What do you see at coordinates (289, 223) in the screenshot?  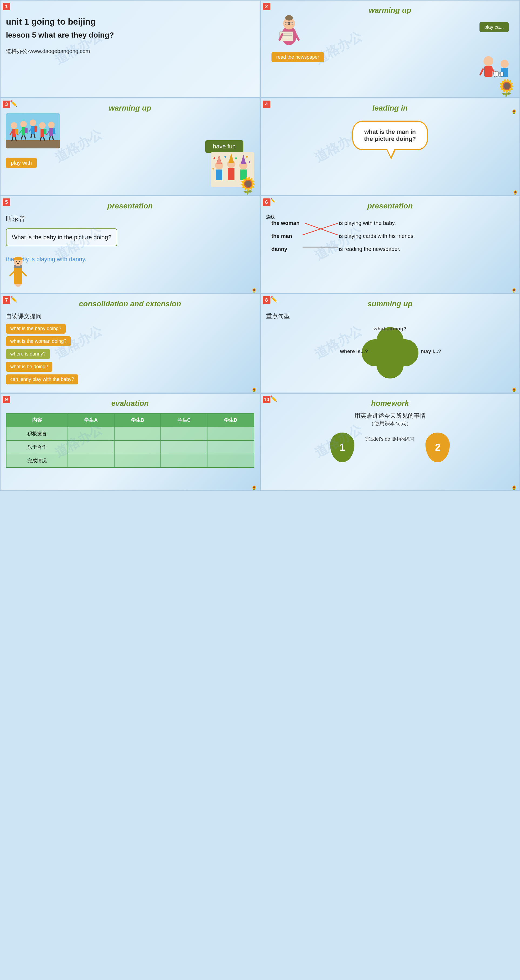 I see `match-left-1: the woman` at bounding box center [289, 223].